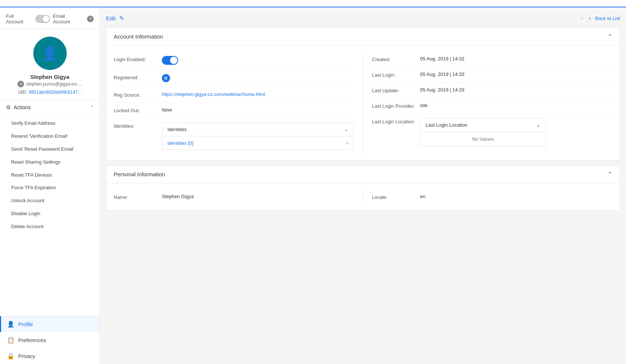 This screenshot has width=626, height=364. I want to click on edit-pencil-icon: ✎, so click(121, 19).